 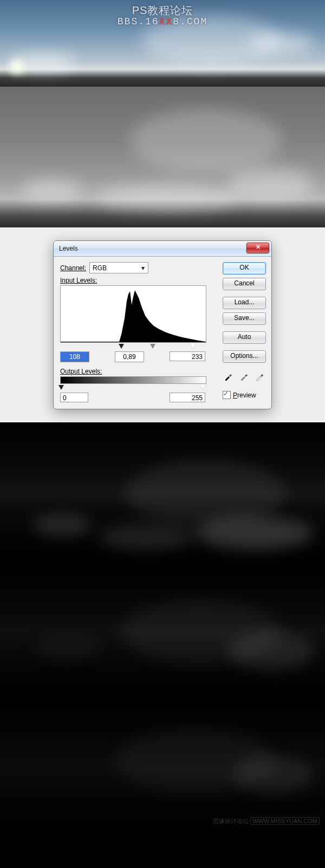 I want to click on options-button: Options..., so click(x=244, y=356).